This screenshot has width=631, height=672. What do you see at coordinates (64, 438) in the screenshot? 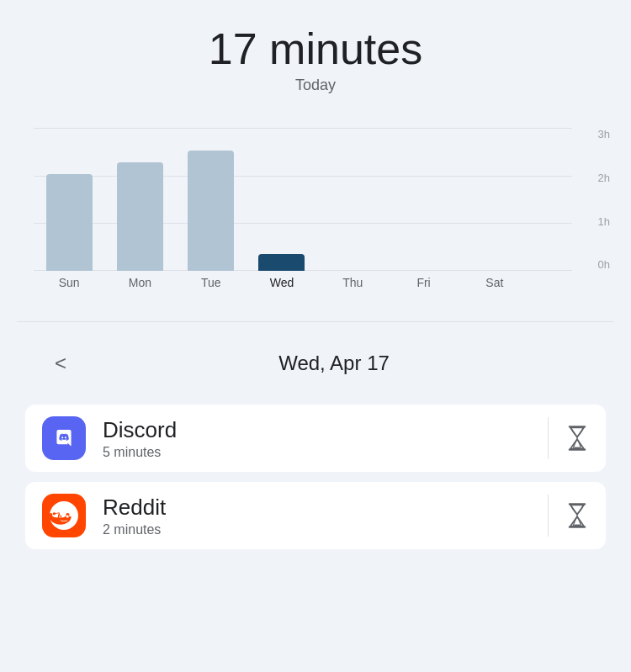
I see `discord-icon` at bounding box center [64, 438].